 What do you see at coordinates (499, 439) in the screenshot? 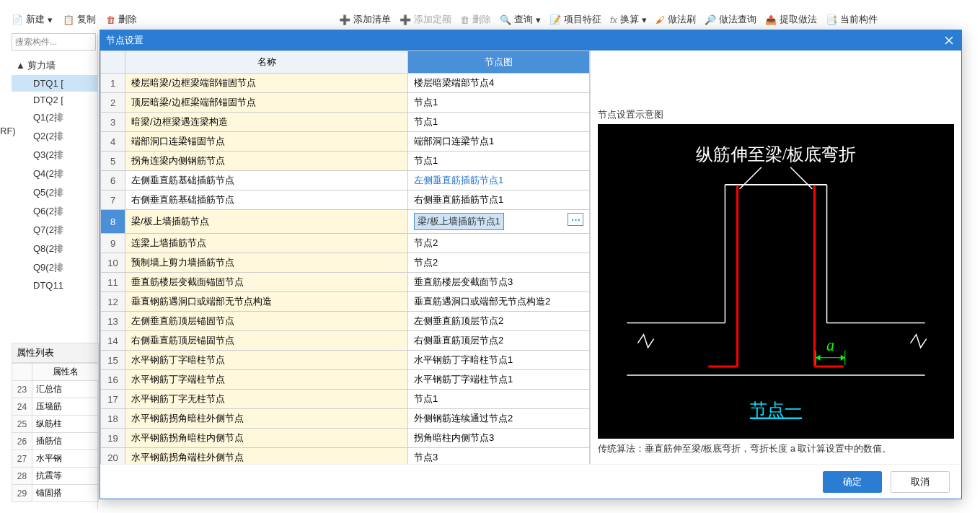
I see `diagram-cell: 拐角暗柱内侧节点3` at bounding box center [499, 439].